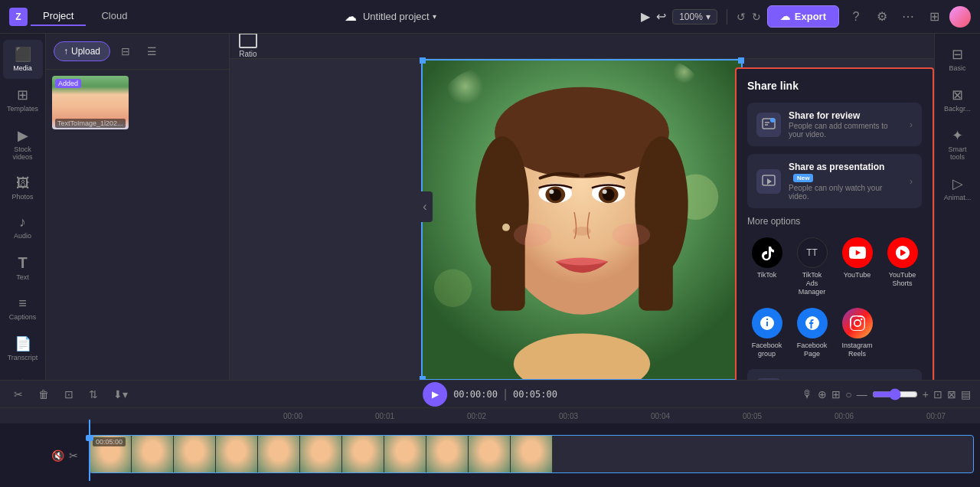  Describe the element at coordinates (23, 309) in the screenshot. I see `sidebar-item-captions: ≡ Captions` at that location.